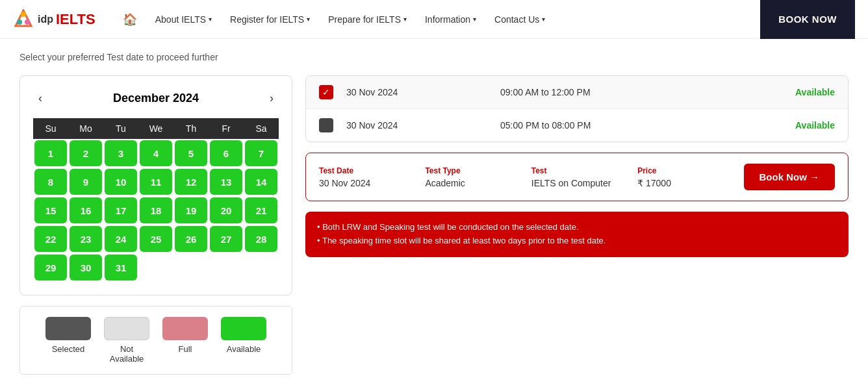  What do you see at coordinates (365, 177) in the screenshot?
I see `summary-test-date: Test Date 30 Nov 2024` at bounding box center [365, 177].